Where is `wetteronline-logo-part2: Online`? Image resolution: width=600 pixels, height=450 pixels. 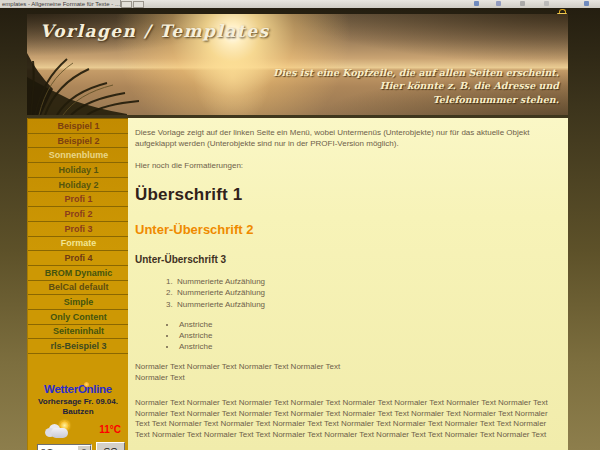 wetteronline-logo-part2: Online is located at coordinates (95, 389).